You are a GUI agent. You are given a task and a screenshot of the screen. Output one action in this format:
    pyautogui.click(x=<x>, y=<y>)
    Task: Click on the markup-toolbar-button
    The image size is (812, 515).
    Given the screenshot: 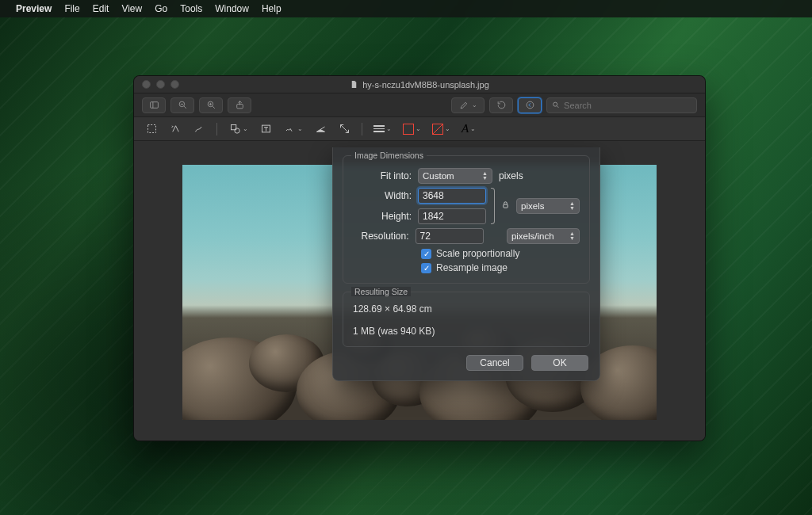 What is the action you would take?
    pyautogui.click(x=530, y=105)
    